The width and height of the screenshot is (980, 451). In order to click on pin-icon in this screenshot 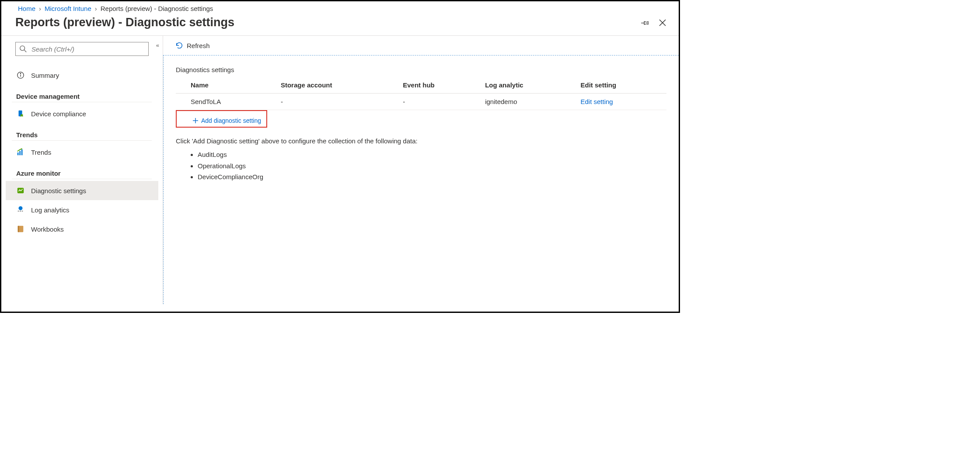, I will do `click(645, 23)`.